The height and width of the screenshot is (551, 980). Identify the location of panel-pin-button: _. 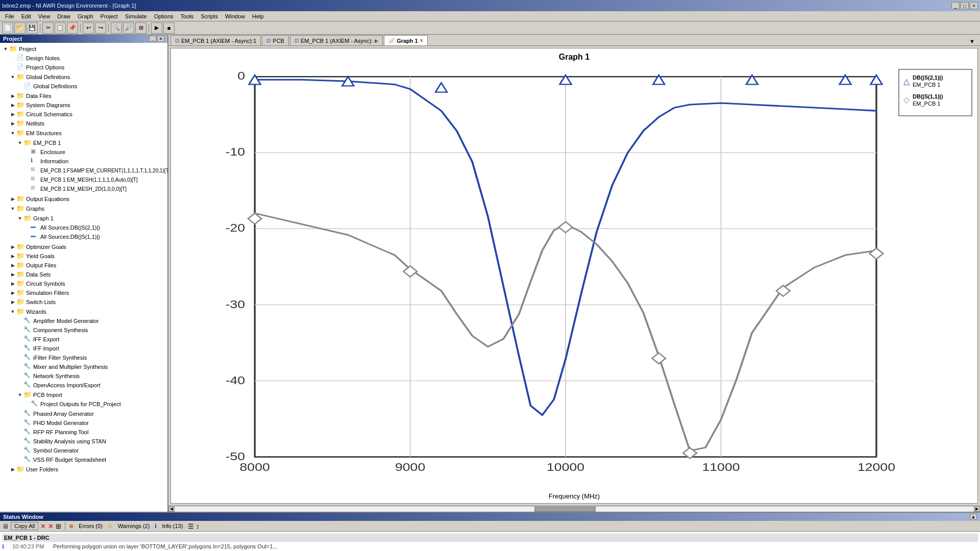
(153, 39).